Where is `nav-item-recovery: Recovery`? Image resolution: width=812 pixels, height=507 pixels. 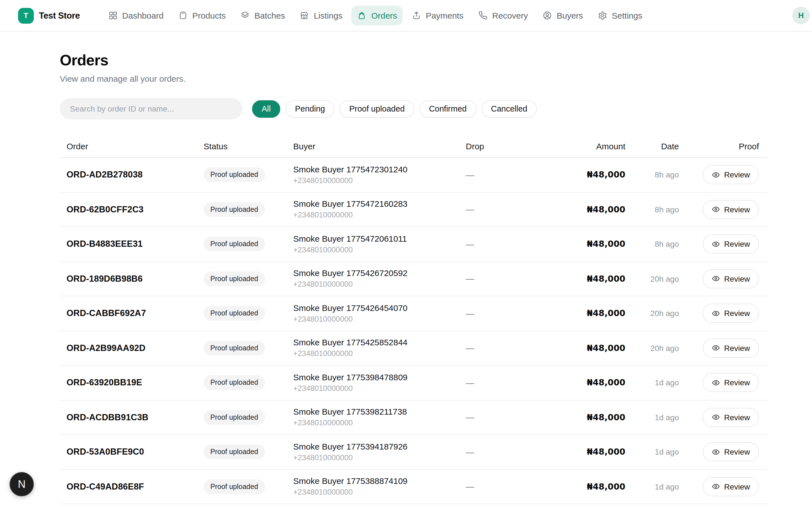 nav-item-recovery: Recovery is located at coordinates (503, 15).